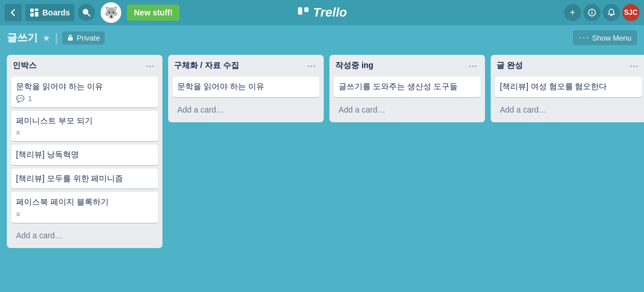 The width and height of the screenshot is (644, 292). I want to click on private-badge: Private, so click(84, 38).